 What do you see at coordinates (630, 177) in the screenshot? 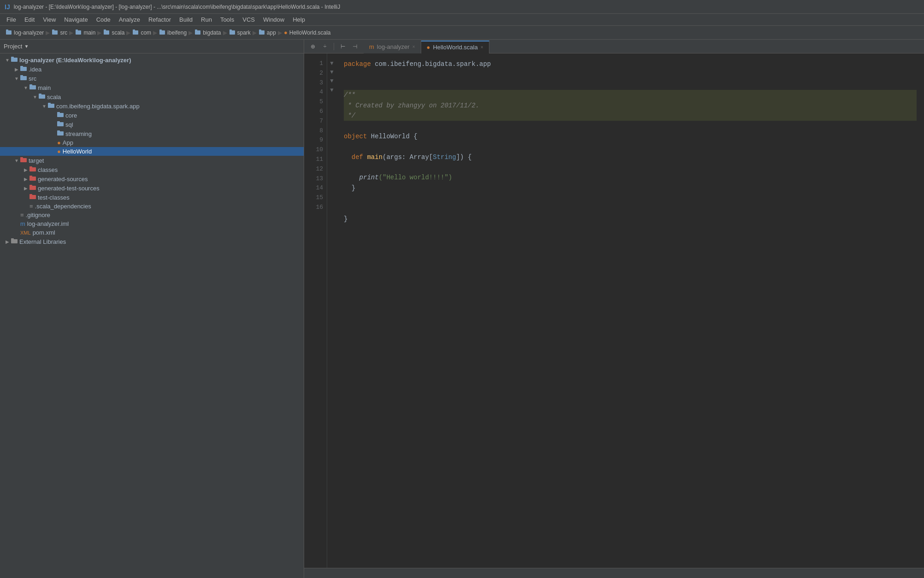
I see `code-line: print("Hello world!!!!")` at bounding box center [630, 177].